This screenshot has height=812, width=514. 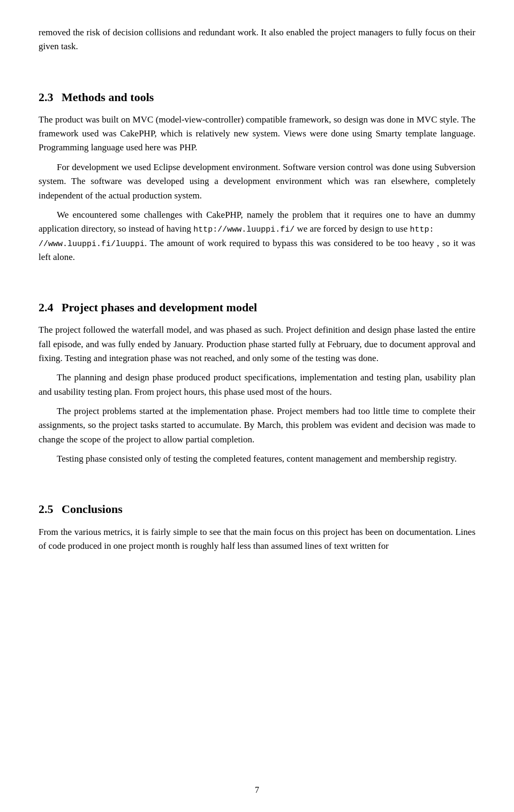 I want to click on section-2-5-heading: 2.5 Conclusions, so click(x=257, y=509).